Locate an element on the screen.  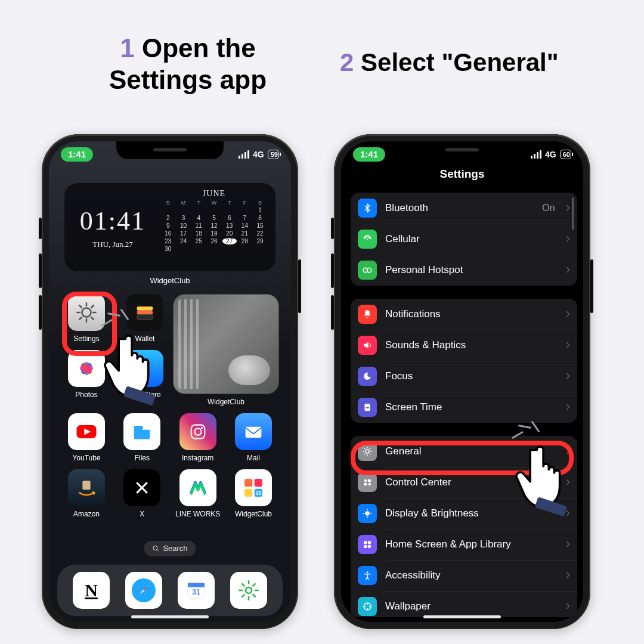
signal-icon is located at coordinates (244, 154).